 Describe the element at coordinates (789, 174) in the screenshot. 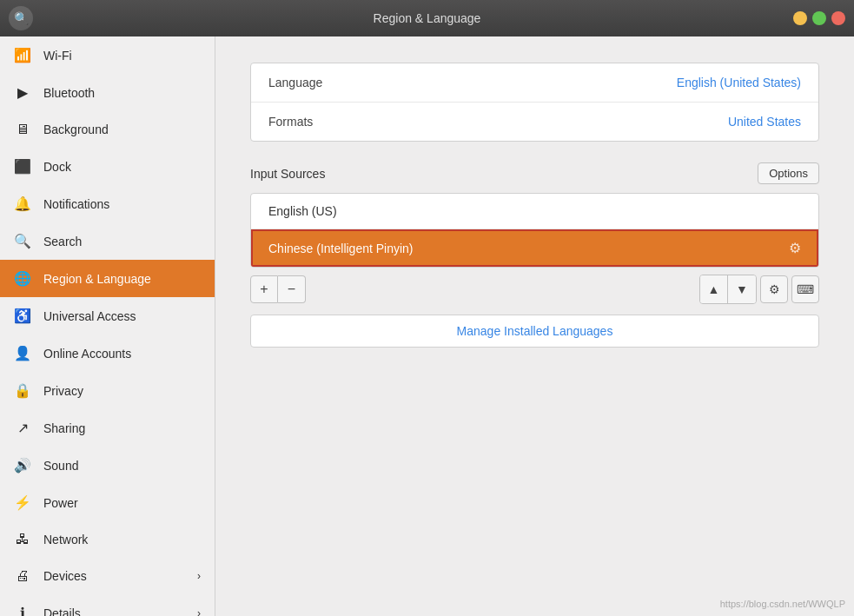

I see `options-button: Options` at that location.